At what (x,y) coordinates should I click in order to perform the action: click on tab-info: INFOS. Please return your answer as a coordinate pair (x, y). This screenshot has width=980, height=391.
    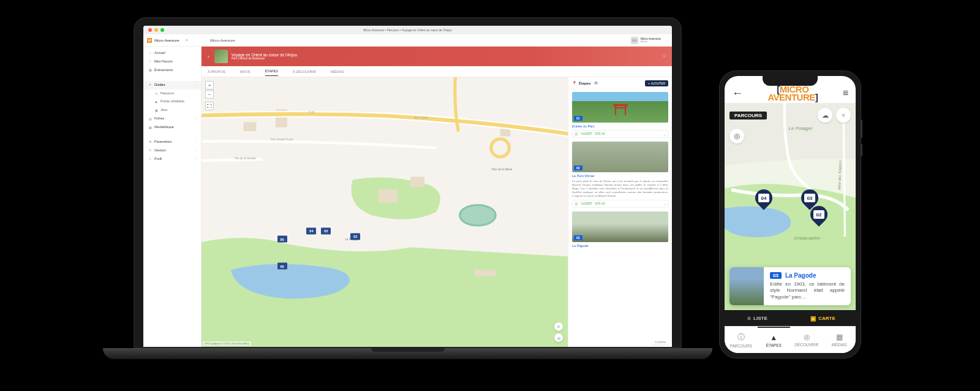
    Looking at the image, I should click on (245, 72).